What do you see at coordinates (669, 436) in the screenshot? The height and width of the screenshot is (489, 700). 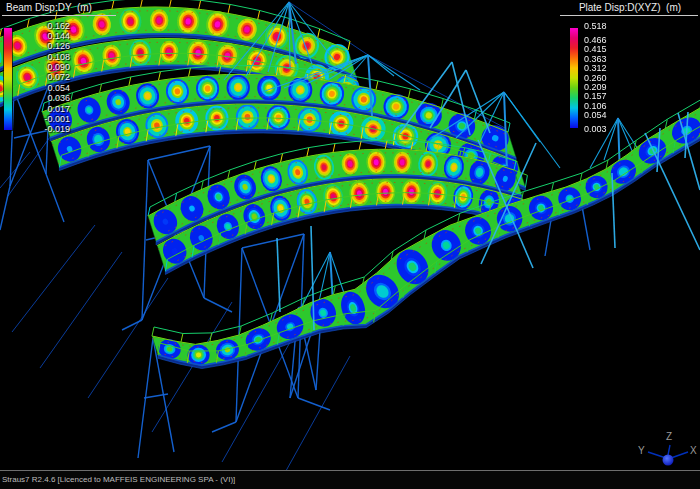 I see `axis-label-z: Z` at bounding box center [669, 436].